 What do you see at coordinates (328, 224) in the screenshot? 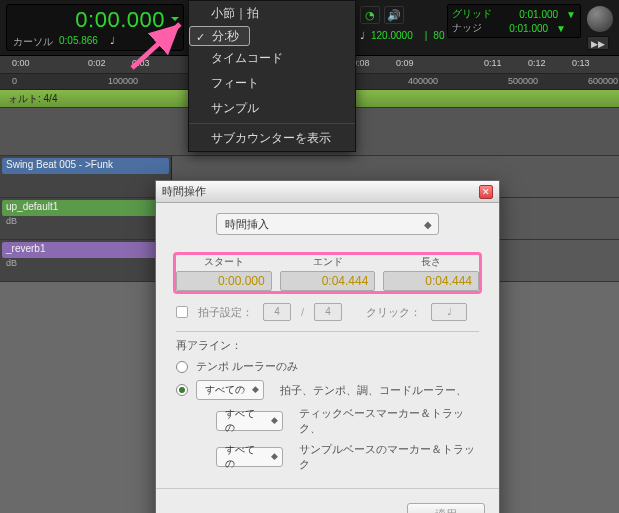
I see `operation-select: 時間挿入 ◆` at bounding box center [328, 224].